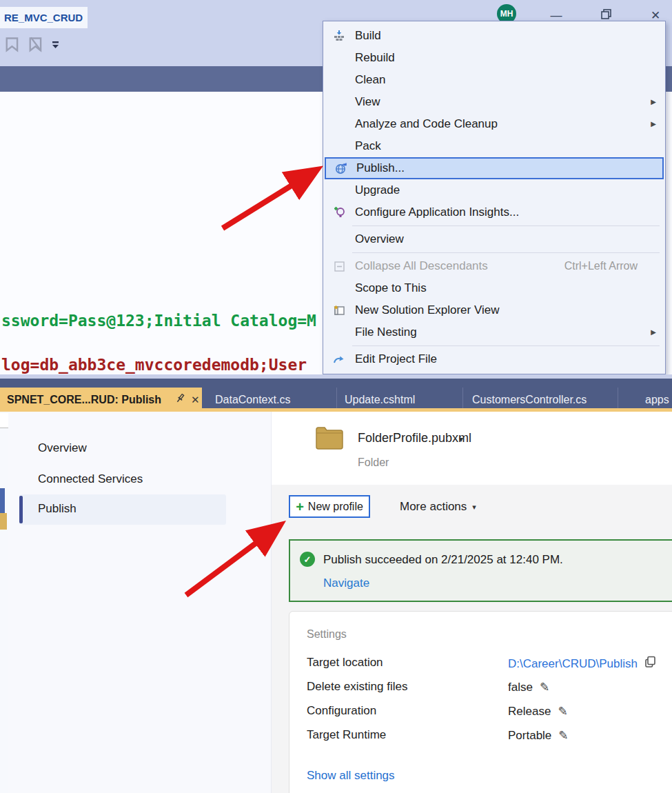 The width and height of the screenshot is (672, 793). What do you see at coordinates (196, 400) in the screenshot?
I see `close-tab-icon: ✕` at bounding box center [196, 400].